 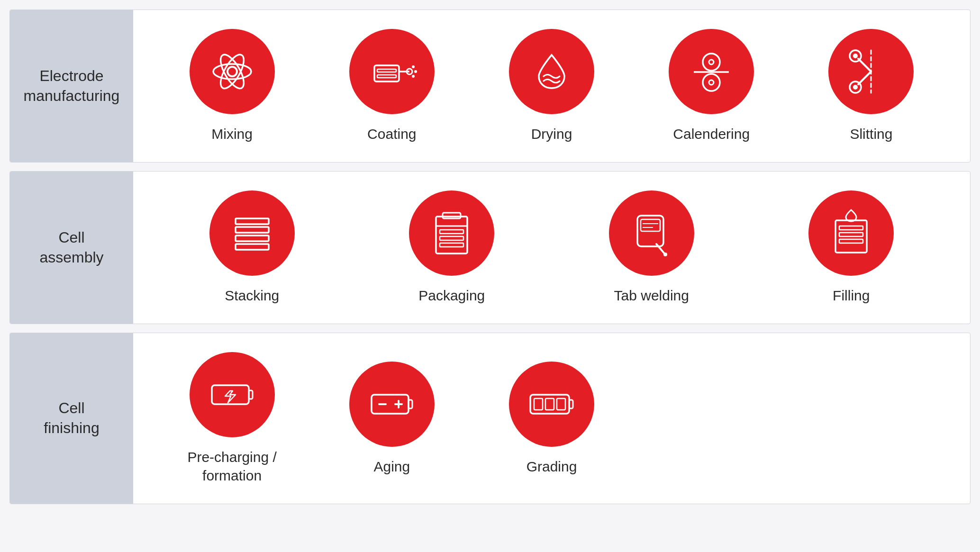 What do you see at coordinates (232, 72) in the screenshot?
I see `mixing-icon-circle` at bounding box center [232, 72].